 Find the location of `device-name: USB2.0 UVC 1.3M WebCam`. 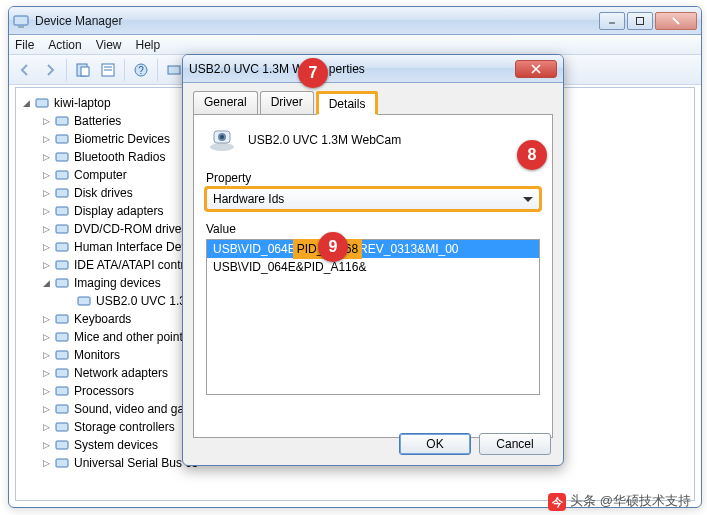

device-name: USB2.0 UVC 1.3M WebCam is located at coordinates (324, 140).